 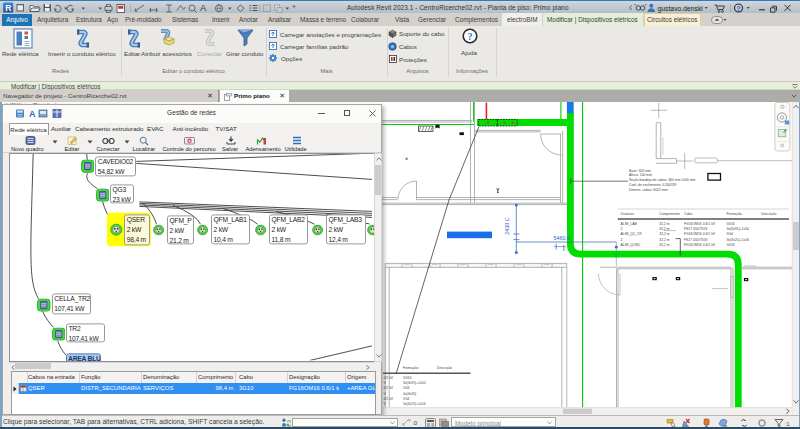 What do you see at coordinates (640, 175) in the screenshot?
I see `svg-text: Altura: 100 mm` at bounding box center [640, 175].